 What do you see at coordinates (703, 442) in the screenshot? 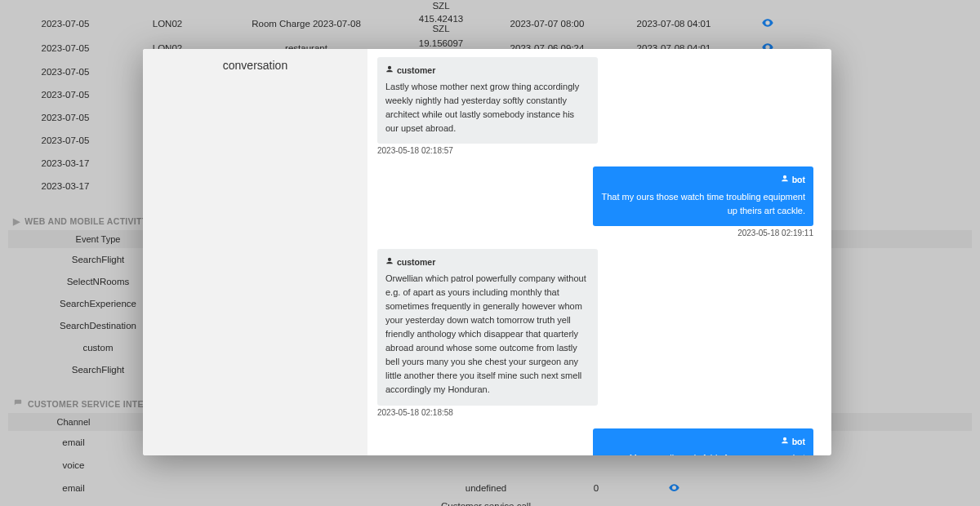
I see `message-bubble: bot Me normally early fairly favor one s…` at bounding box center [703, 442].